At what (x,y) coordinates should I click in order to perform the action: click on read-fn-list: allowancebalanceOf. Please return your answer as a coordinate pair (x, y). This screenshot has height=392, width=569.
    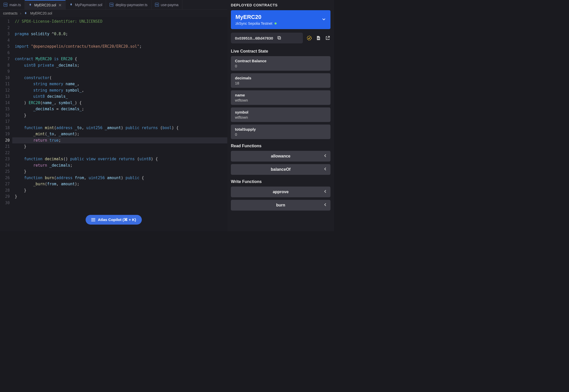
    Looking at the image, I should click on (281, 164).